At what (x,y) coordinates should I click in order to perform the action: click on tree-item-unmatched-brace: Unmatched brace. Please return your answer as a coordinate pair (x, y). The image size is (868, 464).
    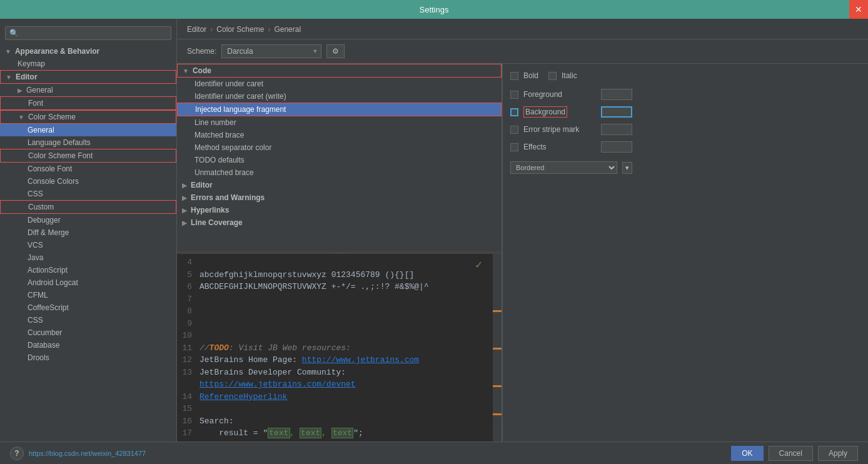
    Looking at the image, I should click on (339, 173).